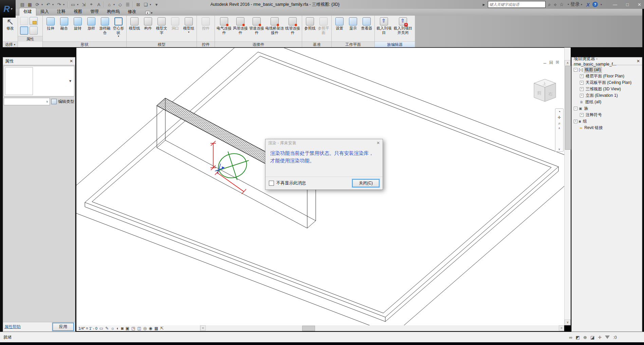 This screenshot has width=644, height=345. Describe the element at coordinates (568, 63) in the screenshot. I see `scroll-up-icon: ∧` at that location.